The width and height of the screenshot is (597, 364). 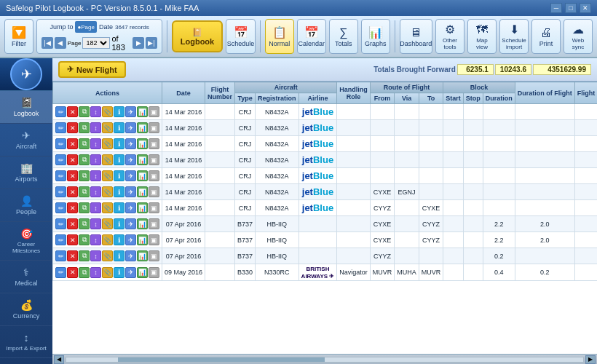 I want to click on schedule-import-button: ⬇ Scheduleimport, so click(x=514, y=36).